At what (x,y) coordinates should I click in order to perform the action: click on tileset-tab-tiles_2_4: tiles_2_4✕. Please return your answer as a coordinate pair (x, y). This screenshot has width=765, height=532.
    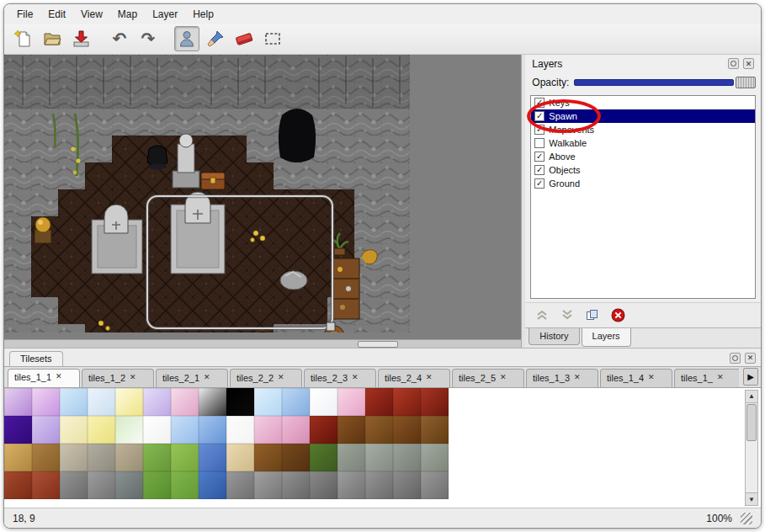
    Looking at the image, I should click on (414, 378).